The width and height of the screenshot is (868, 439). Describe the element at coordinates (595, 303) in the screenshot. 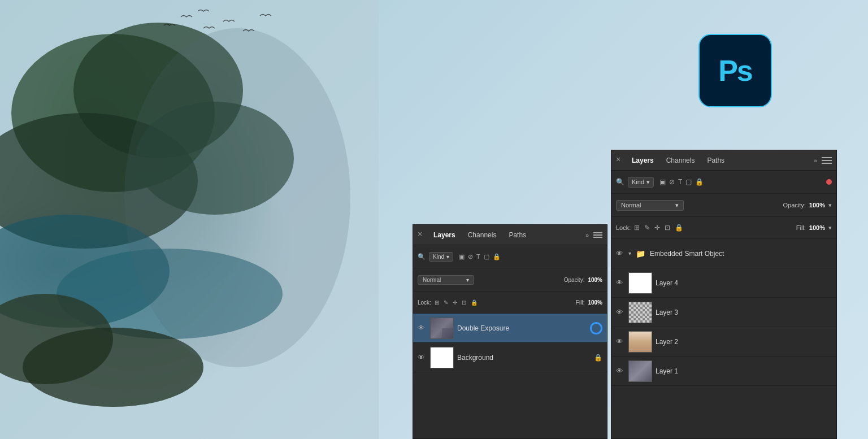

I see `fill-value-front: 100%` at that location.